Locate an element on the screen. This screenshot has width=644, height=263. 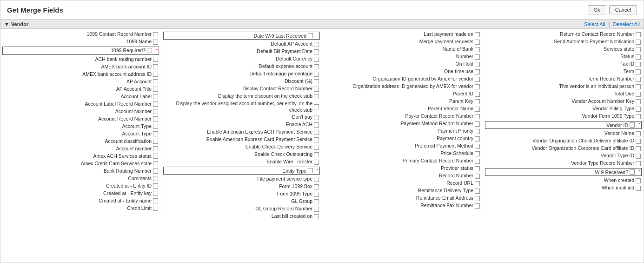
field-row: Created at - Entity name is located at coordinates (81, 201).